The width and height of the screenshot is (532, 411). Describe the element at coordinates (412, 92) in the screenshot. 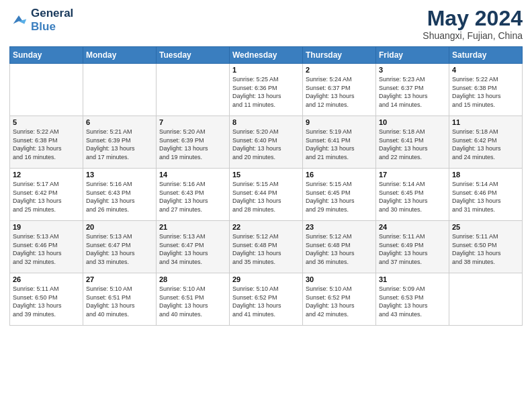

I see `day-info: Sunrise: 5:23 AM Sunset: 6:37 PM Dayligh…` at that location.